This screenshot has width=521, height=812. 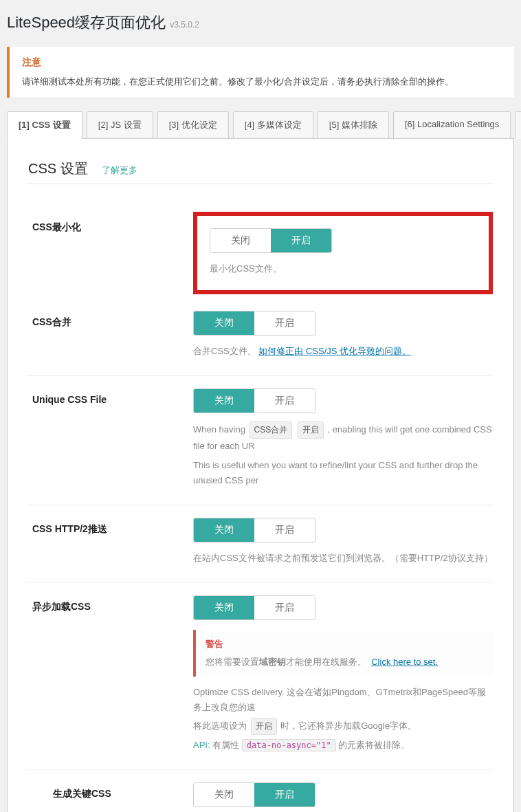 What do you see at coordinates (254, 608) in the screenshot?
I see `toggle-async-css: 关闭 开启` at bounding box center [254, 608].